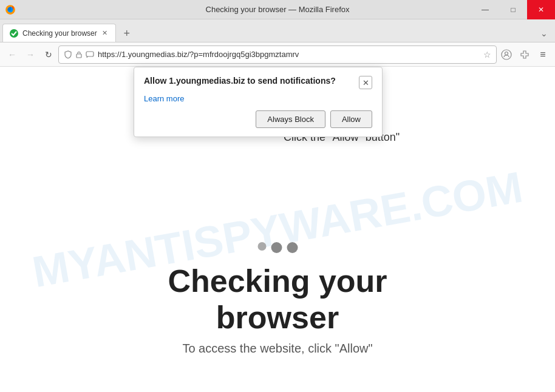 The image size is (555, 392). I want to click on tab-favicon-icon, so click(14, 33).